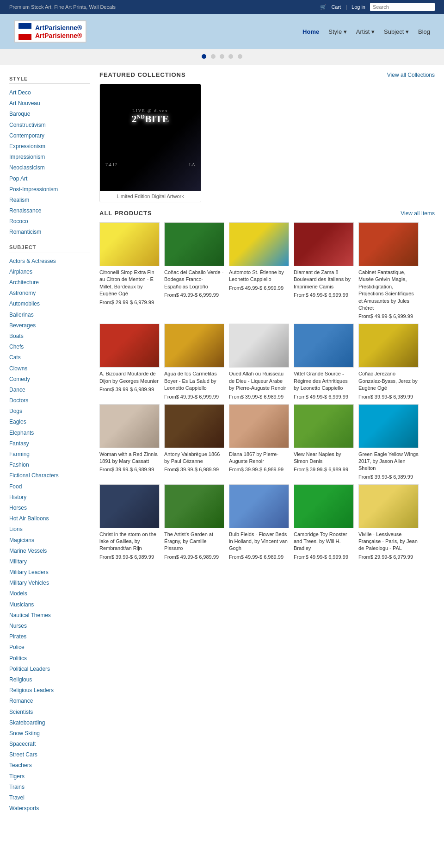 The image size is (444, 868). I want to click on login-link: Log in, so click(358, 7).